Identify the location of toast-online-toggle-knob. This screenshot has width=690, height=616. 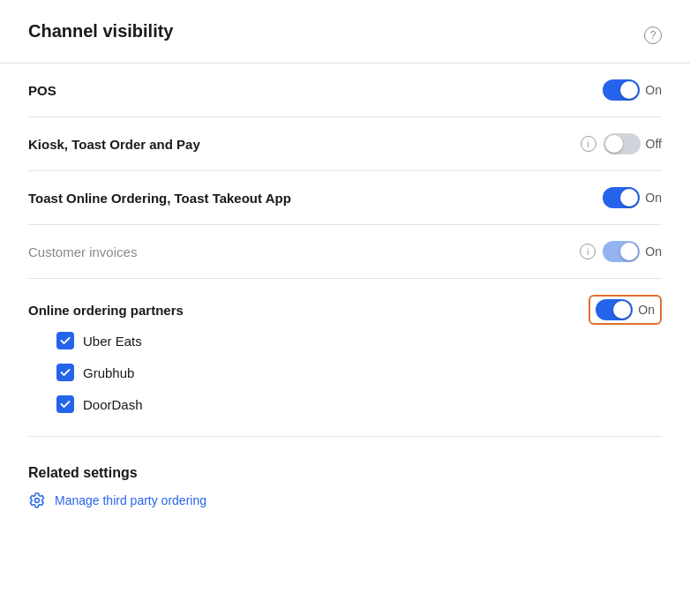
(629, 198).